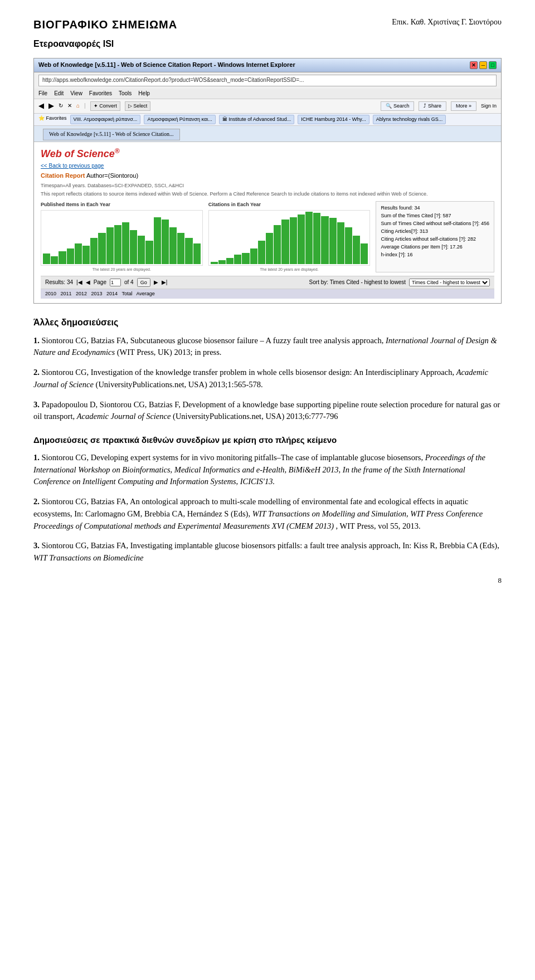 This screenshot has height=980, width=535. What do you see at coordinates (76, 94) in the screenshot?
I see `menu-view: View` at bounding box center [76, 94].